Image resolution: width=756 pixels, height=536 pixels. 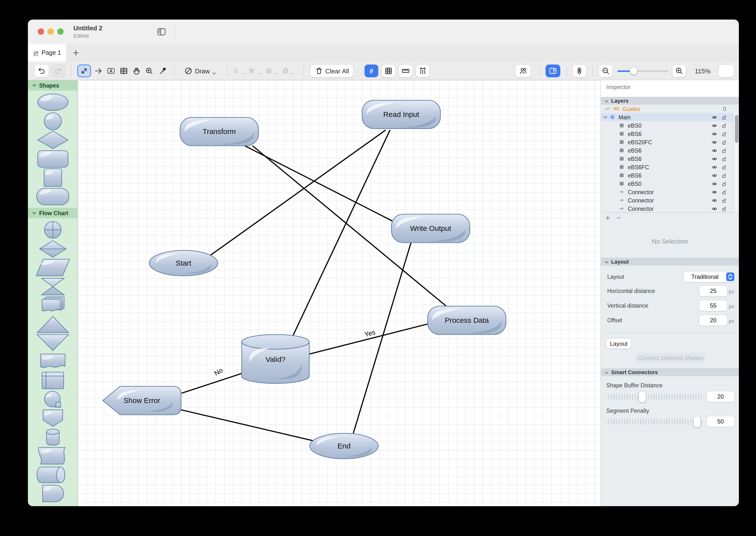 What do you see at coordinates (332, 71) in the screenshot?
I see `clear-all-button: Clear All` at bounding box center [332, 71].